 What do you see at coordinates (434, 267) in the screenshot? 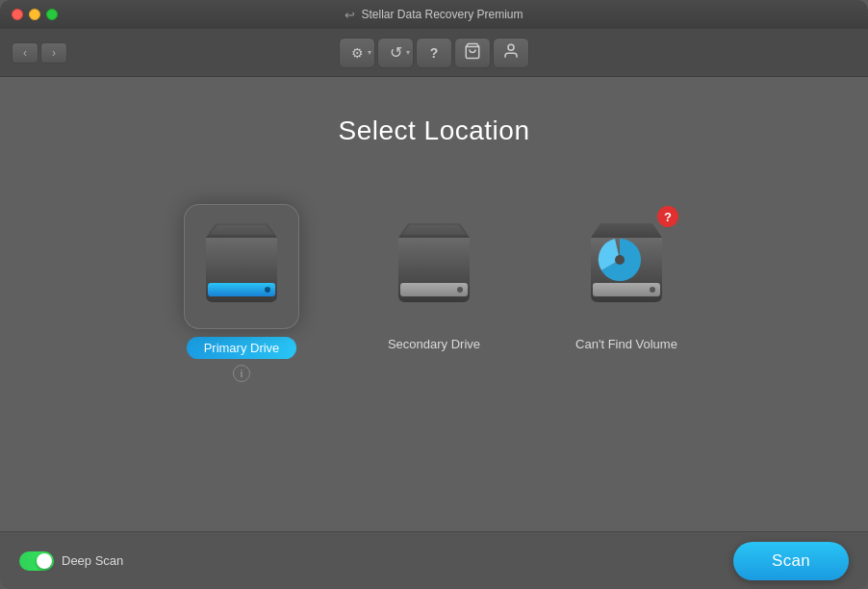
I see `secondary-drive-icon-wrapper` at bounding box center [434, 267].